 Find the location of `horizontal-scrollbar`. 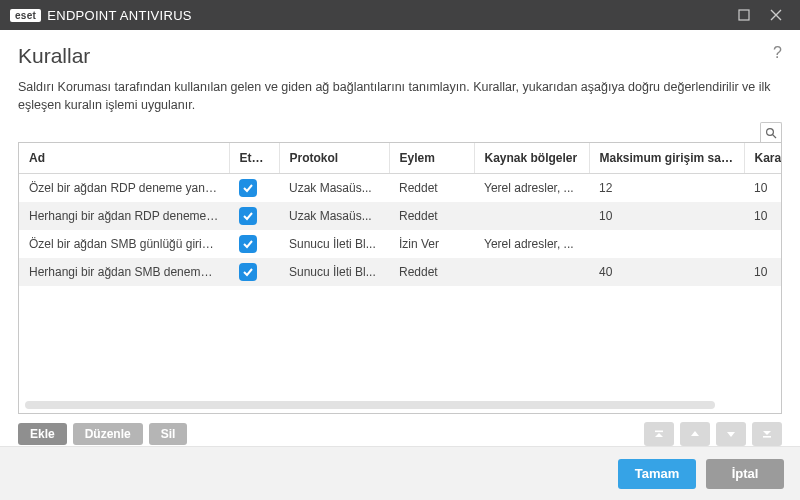

horizontal-scrollbar is located at coordinates (400, 405).